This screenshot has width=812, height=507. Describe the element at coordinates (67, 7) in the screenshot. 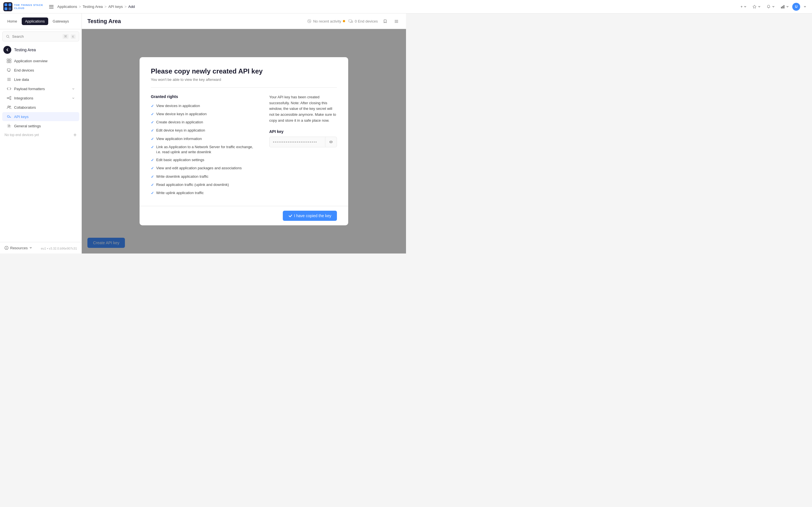

I see `breadcrumb-applications: Applications` at that location.